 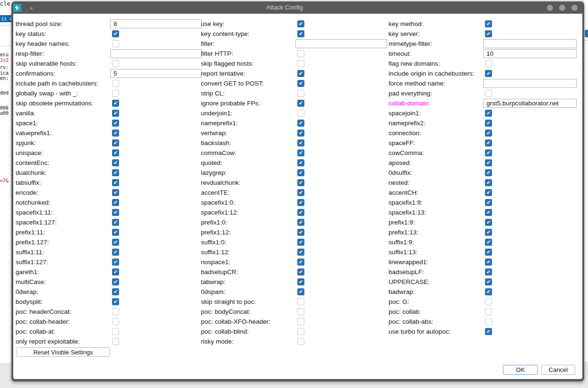 I want to click on checkbox-linewrapped1, so click(x=489, y=262).